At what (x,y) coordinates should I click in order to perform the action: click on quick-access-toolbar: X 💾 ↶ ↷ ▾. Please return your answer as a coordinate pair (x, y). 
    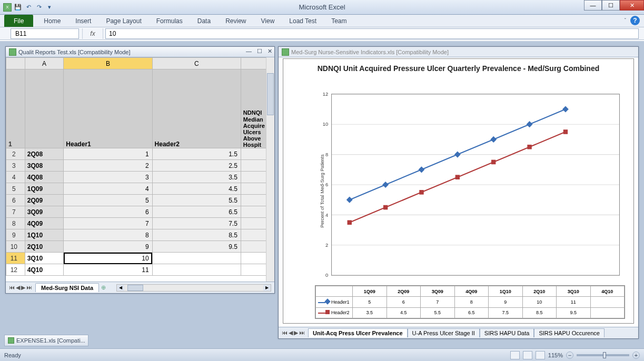
    Looking at the image, I should click on (27, 7).